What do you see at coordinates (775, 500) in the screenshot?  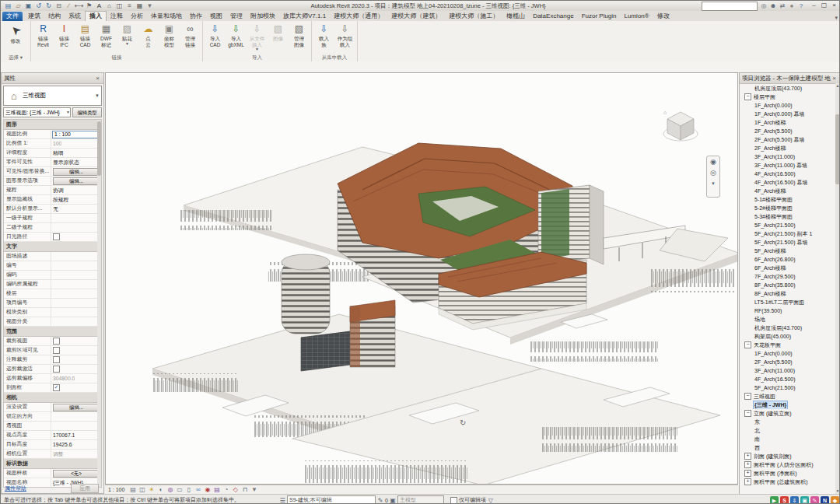 I see `tray-icon-play: ▶` at bounding box center [775, 500].